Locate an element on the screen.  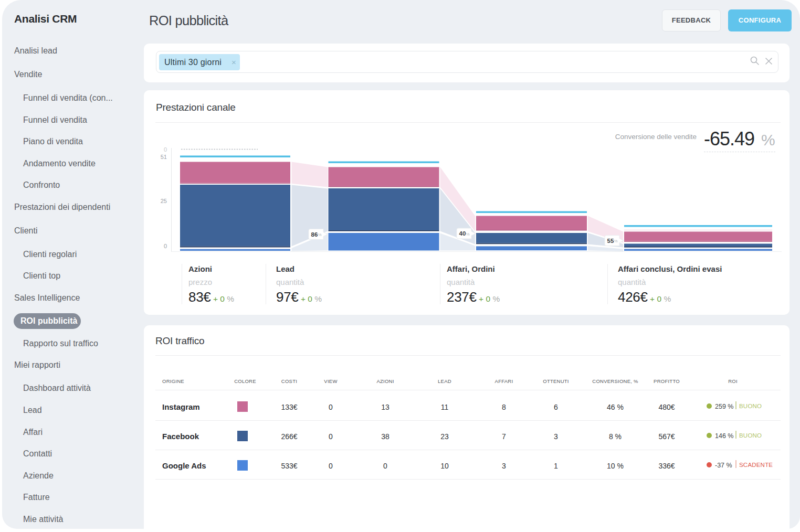
svg-text: 86 is located at coordinates (315, 235).